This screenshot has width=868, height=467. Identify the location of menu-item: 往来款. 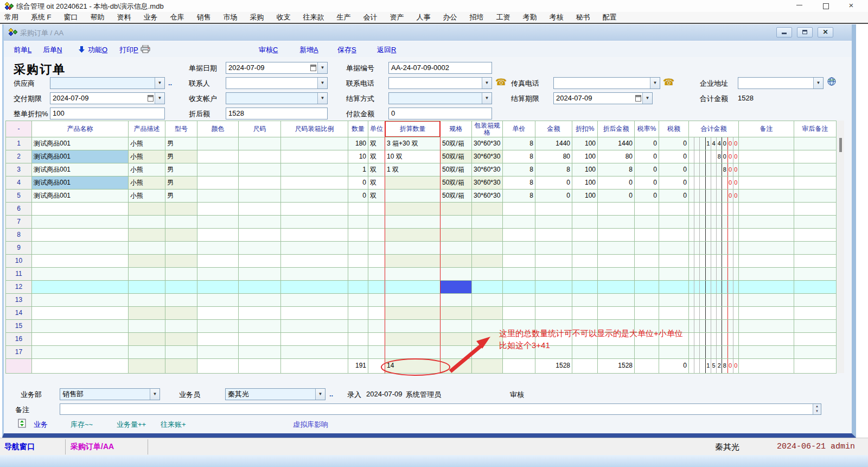
(314, 17).